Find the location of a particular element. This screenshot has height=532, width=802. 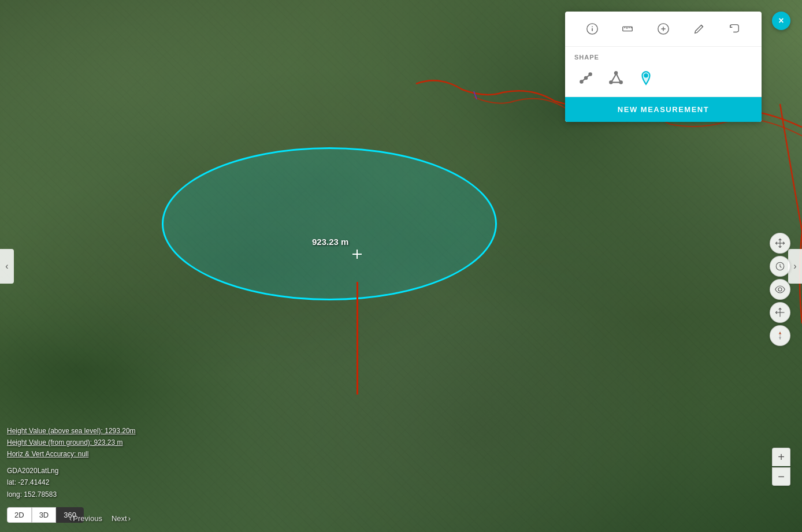

next-button: Next › is located at coordinates (121, 519).